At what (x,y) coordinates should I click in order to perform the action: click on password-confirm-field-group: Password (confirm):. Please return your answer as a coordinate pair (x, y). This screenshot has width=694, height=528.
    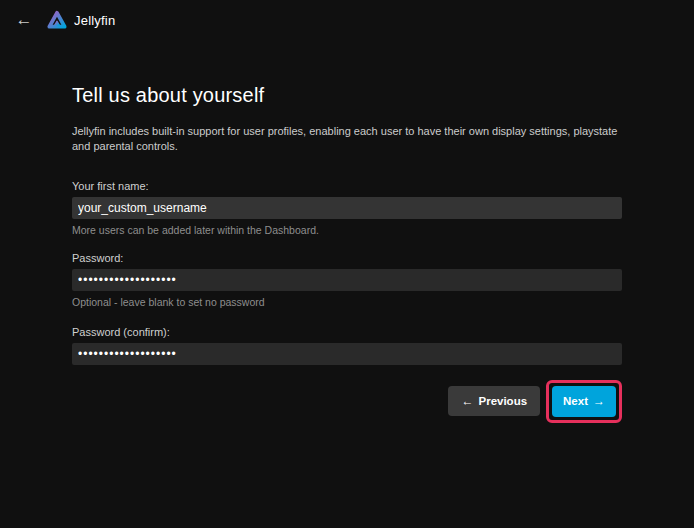
    Looking at the image, I should click on (347, 346).